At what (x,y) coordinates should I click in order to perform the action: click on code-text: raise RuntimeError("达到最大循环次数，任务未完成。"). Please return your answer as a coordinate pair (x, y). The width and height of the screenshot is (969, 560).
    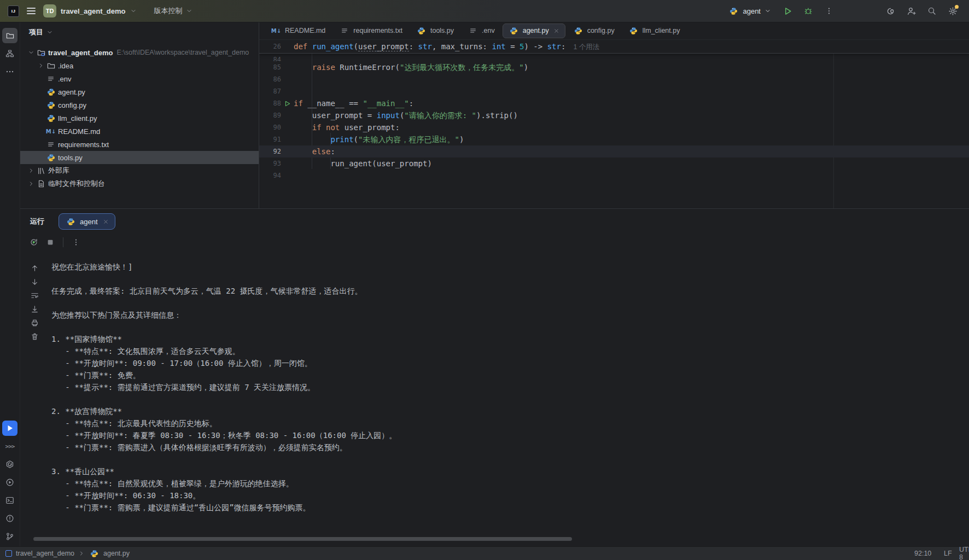
    Looking at the image, I should click on (411, 67).